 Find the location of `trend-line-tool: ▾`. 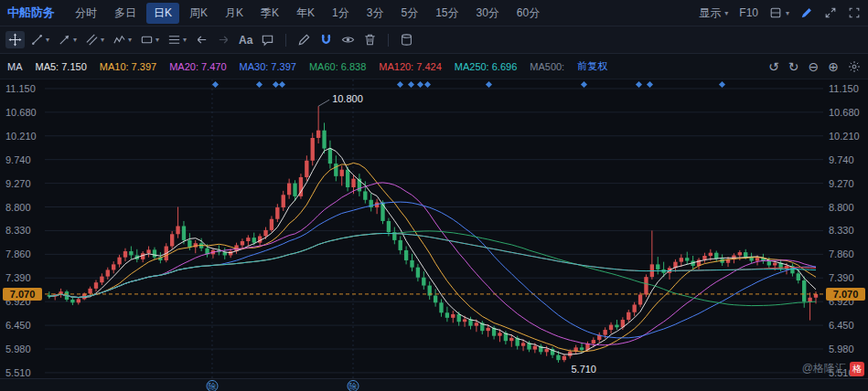

trend-line-tool: ▾ is located at coordinates (40, 40).